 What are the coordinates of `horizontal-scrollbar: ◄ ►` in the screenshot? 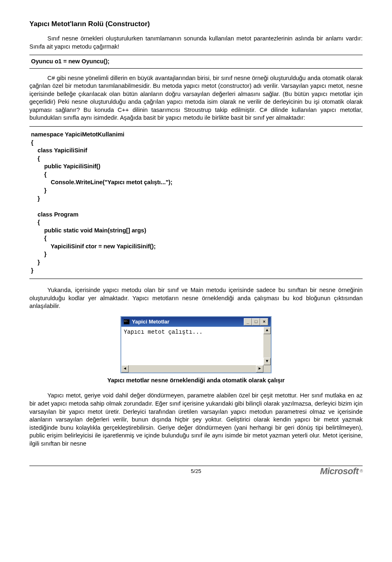 It's located at (196, 369).